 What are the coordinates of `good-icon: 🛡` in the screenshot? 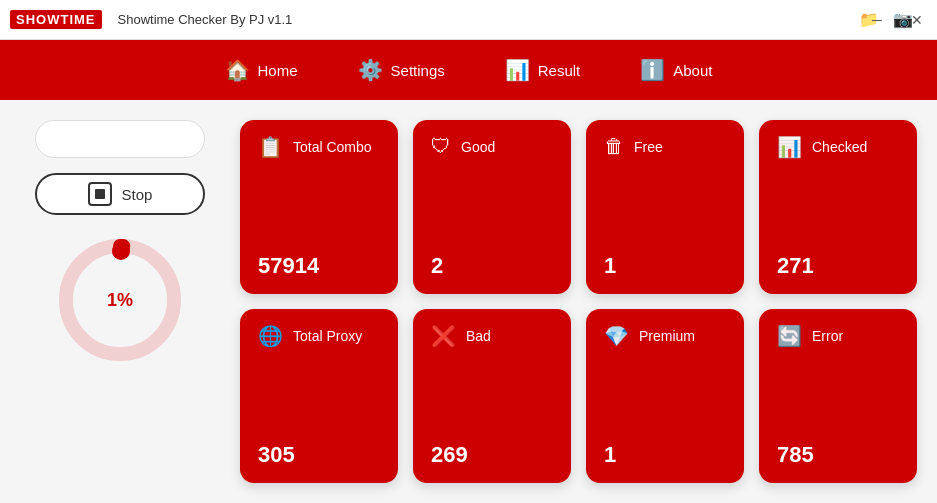 It's located at (441, 146).